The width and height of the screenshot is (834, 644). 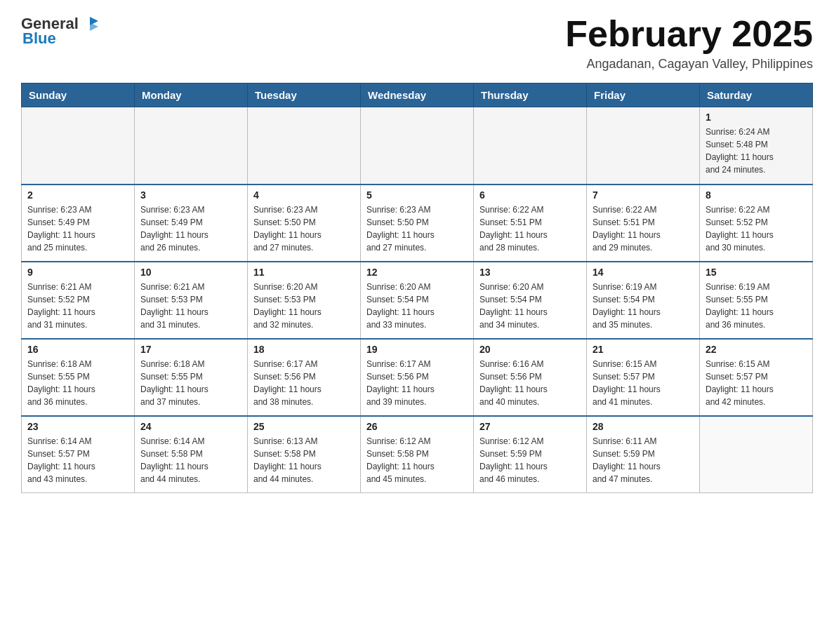 What do you see at coordinates (305, 95) in the screenshot?
I see `col-tuesday: Tuesday` at bounding box center [305, 95].